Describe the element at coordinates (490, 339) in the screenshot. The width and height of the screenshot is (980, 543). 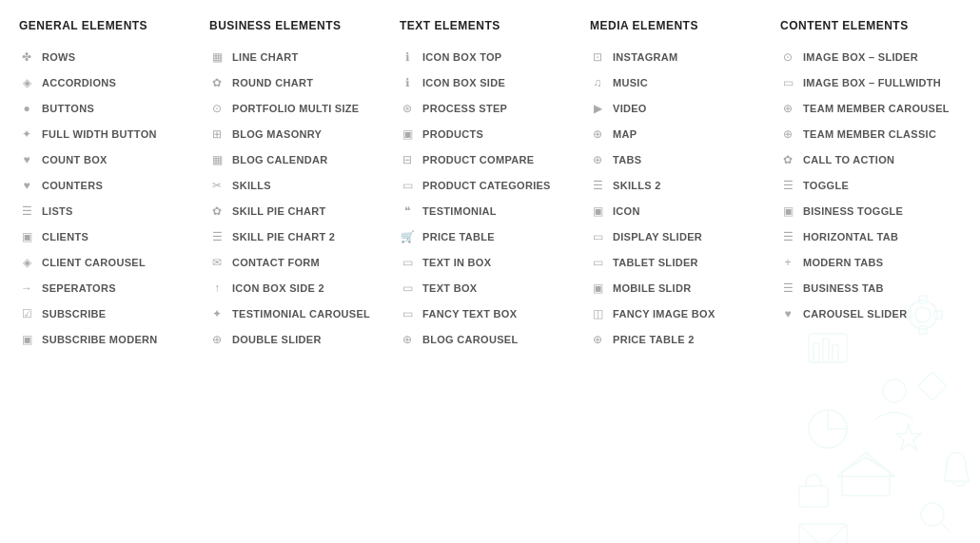
I see `menu-item-text-11: ⊕BLOG CAROUSEL` at that location.